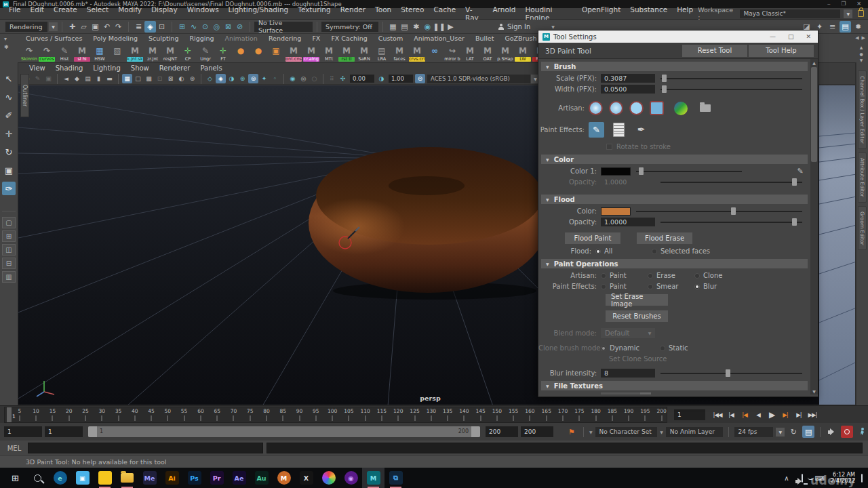 This screenshot has width=868, height=488. Describe the element at coordinates (283, 478) in the screenshot. I see `mudbox-icon: M` at that location.